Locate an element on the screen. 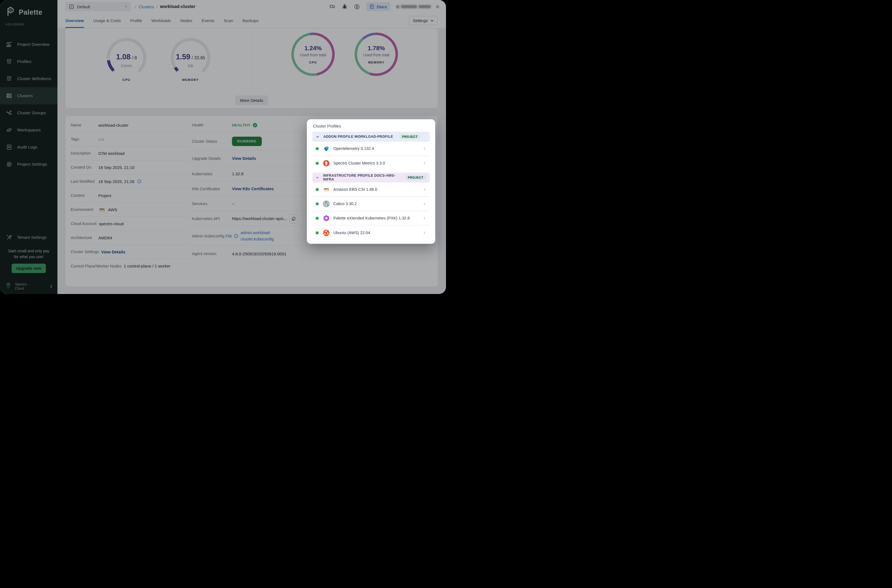 The image size is (892, 588). pxk-icon is located at coordinates (326, 218).